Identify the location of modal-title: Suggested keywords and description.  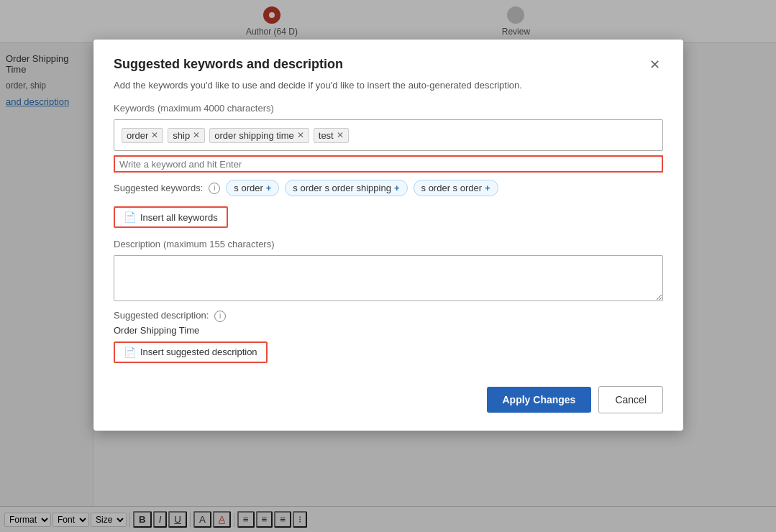
(229, 65).